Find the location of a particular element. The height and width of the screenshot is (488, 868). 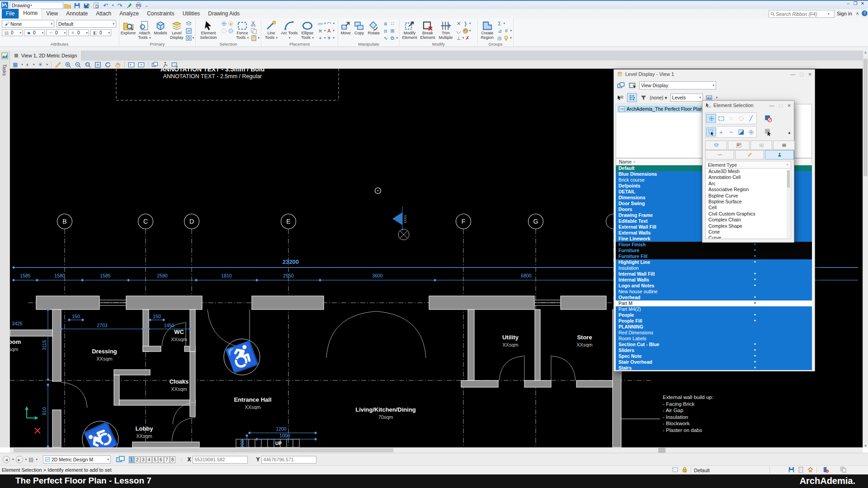

level-row: People Fill• is located at coordinates (714, 321).